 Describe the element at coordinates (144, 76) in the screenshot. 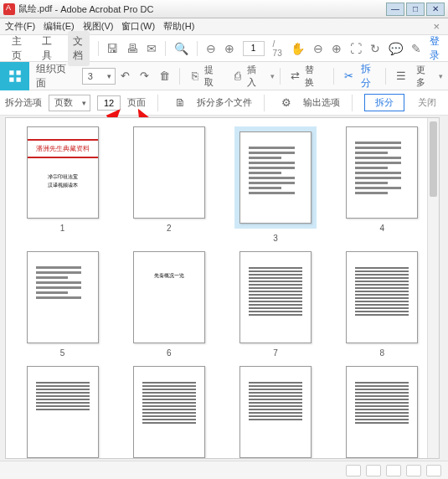

I see `rotate-cw-icon: ↷` at that location.